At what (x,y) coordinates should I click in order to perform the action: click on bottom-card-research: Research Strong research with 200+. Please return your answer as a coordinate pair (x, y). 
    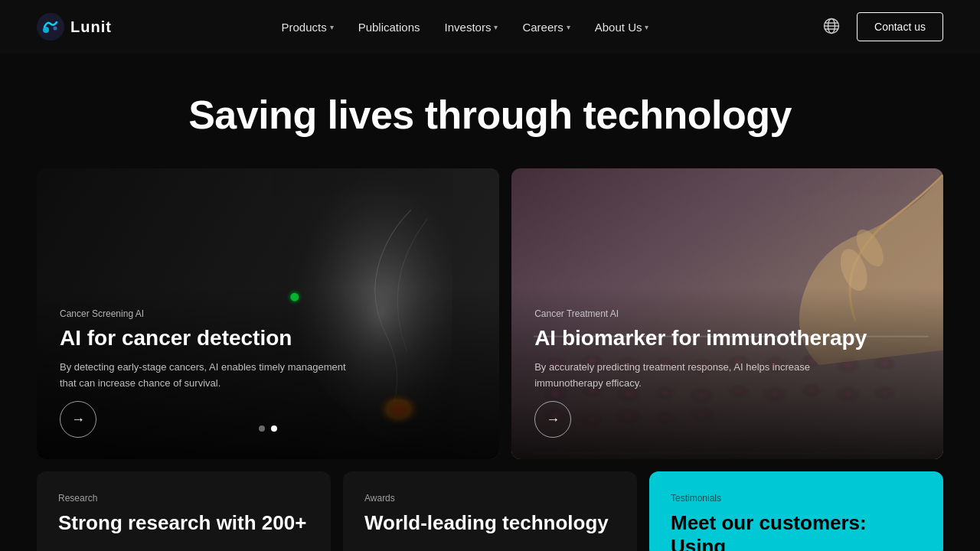
    Looking at the image, I should click on (184, 511).